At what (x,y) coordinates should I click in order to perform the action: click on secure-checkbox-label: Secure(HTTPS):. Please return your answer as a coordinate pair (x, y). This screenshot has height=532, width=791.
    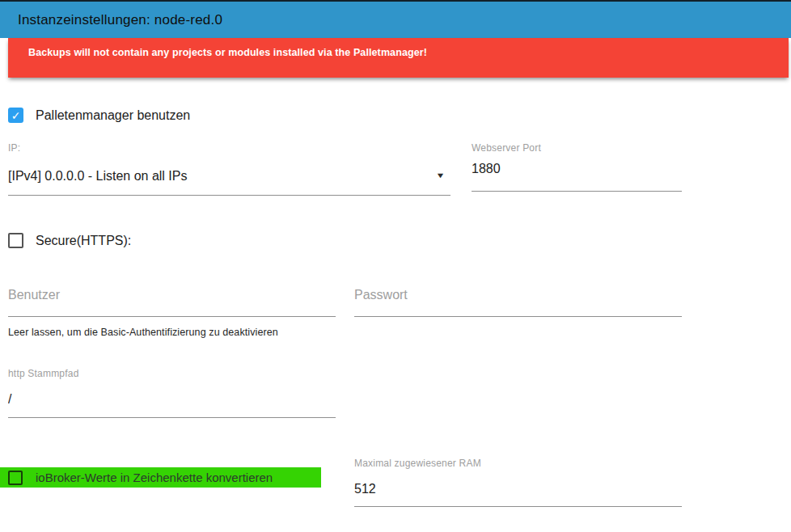
    Looking at the image, I should click on (83, 241).